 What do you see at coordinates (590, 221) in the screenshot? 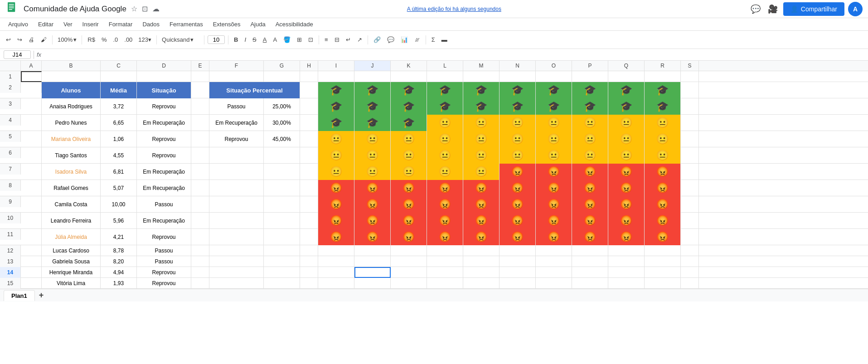
I see `cell-P10-emoji: 😡` at bounding box center [590, 221].